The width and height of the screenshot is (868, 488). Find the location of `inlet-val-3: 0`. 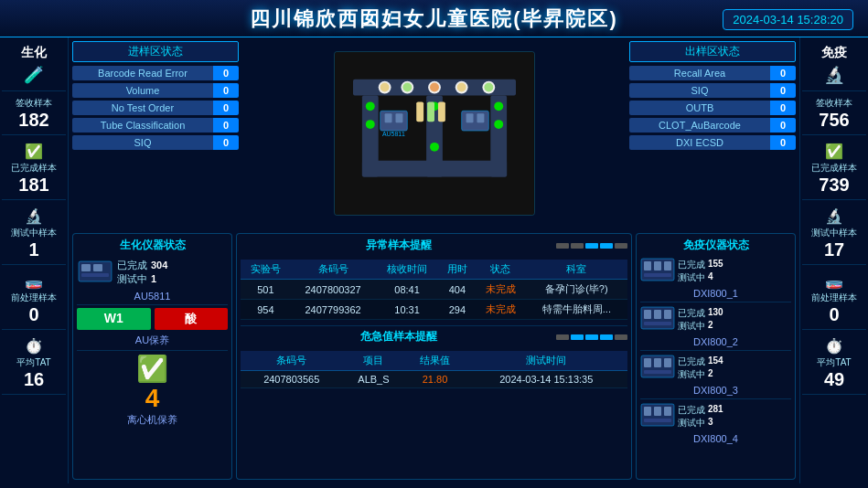

inlet-val-3: 0 is located at coordinates (226, 125).